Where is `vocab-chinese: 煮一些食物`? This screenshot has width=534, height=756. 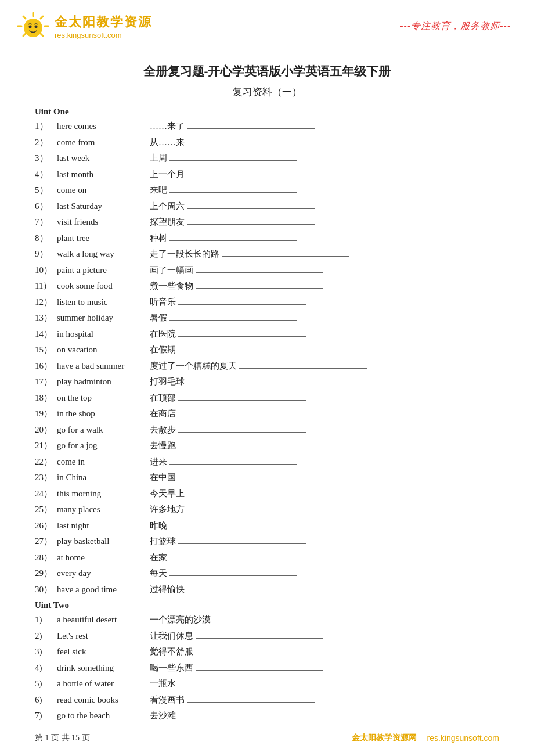
vocab-chinese: 煮一些食物 is located at coordinates (172, 286).